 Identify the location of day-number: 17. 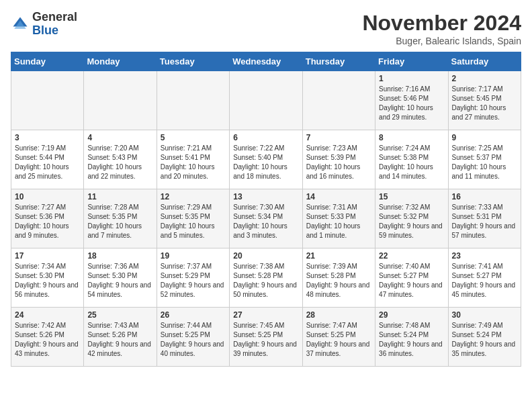
(47, 256).